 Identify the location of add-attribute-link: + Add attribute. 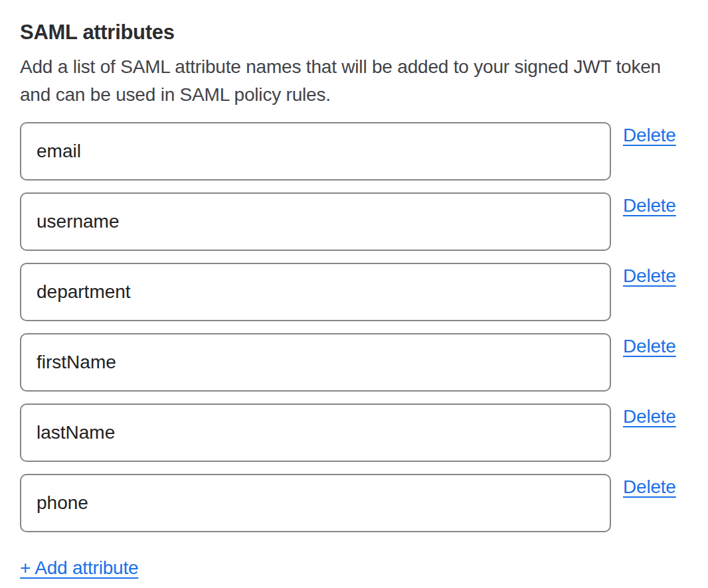
(79, 568).